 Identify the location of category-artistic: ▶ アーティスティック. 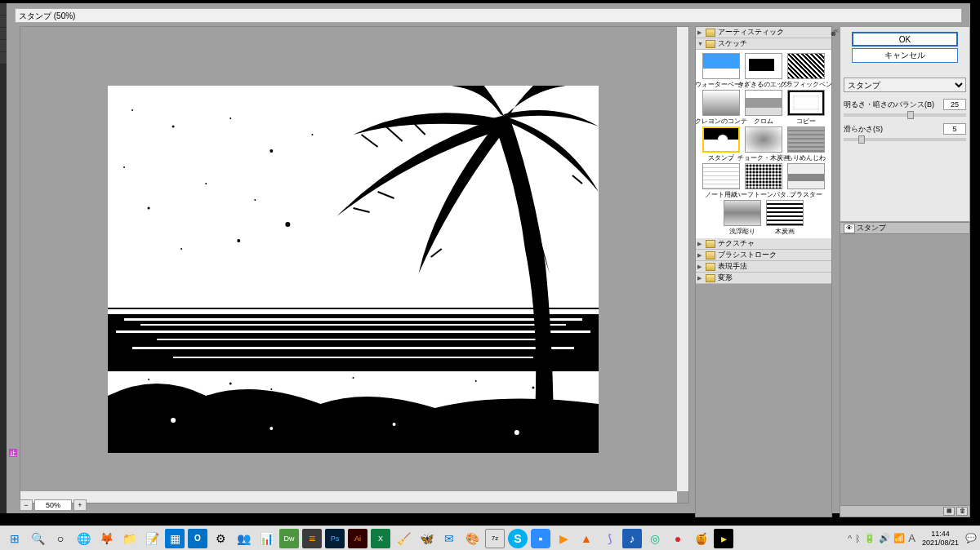
(764, 33).